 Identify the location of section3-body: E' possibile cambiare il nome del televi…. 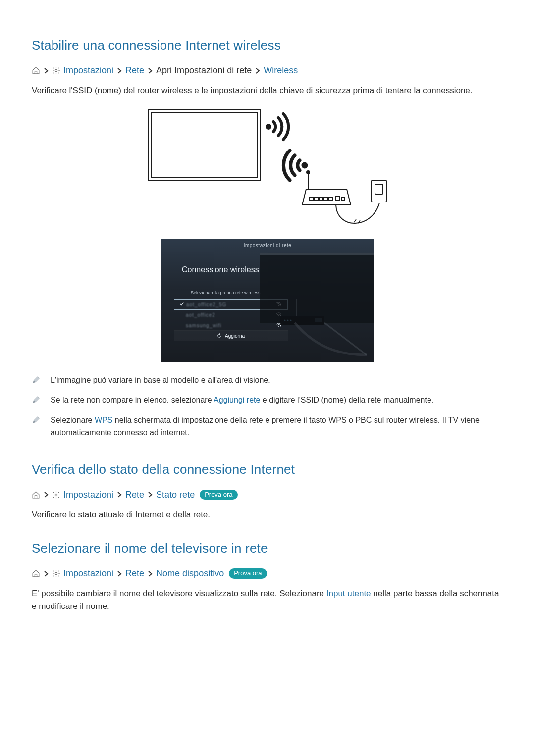
(268, 600).